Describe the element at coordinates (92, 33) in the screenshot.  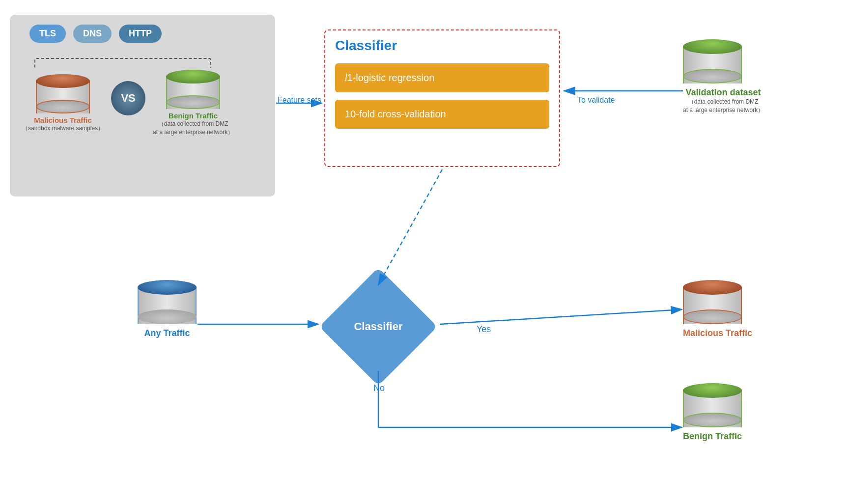
I see `dns-badge: DNS` at that location.